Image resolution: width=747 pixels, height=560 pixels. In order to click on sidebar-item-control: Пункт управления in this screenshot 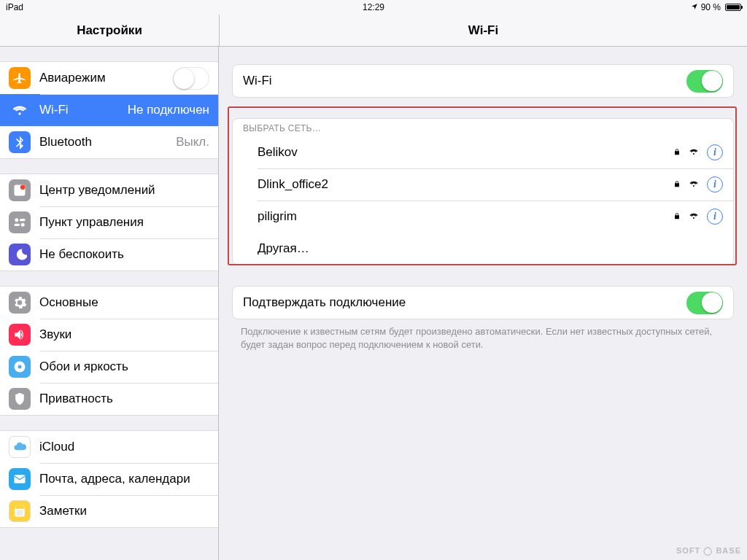, I will do `click(109, 222)`.